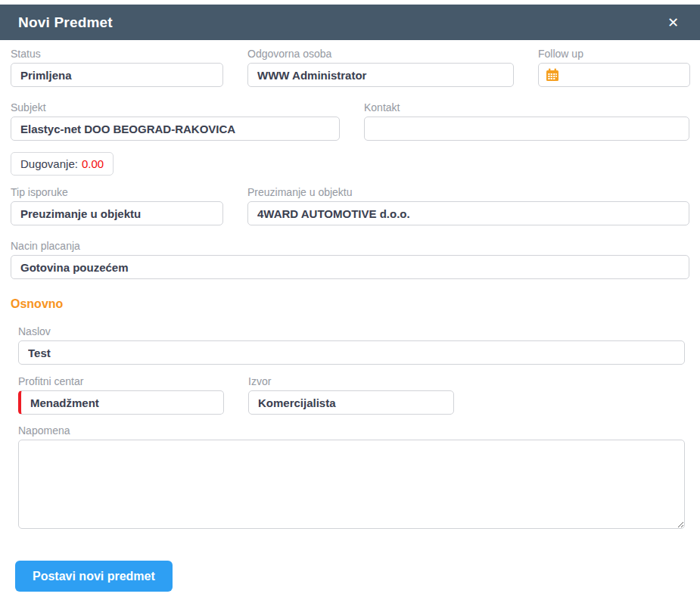 This screenshot has height=603, width=700. What do you see at coordinates (176, 129) in the screenshot?
I see `subjekt-input` at bounding box center [176, 129].